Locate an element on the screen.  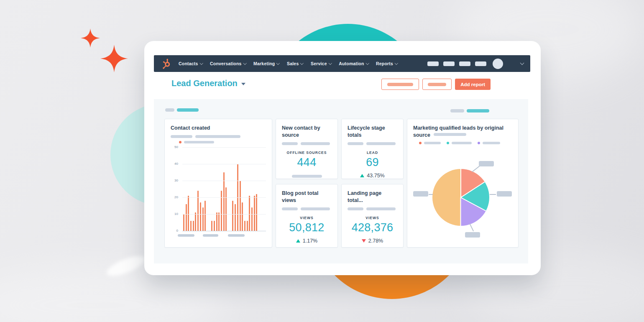
card-title-text: Marketing qualified leads by original so… is located at coordinates (458, 131).